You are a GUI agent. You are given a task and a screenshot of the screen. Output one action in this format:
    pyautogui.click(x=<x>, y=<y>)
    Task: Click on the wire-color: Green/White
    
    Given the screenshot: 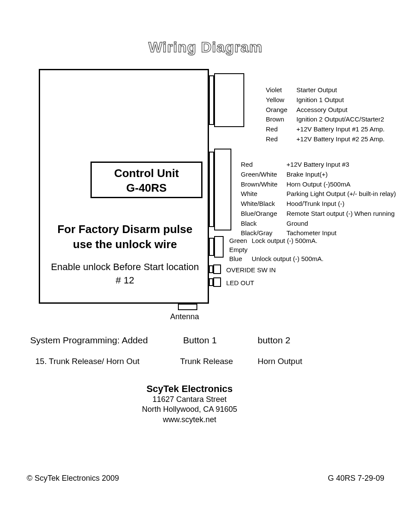 What is the action you would take?
    pyautogui.click(x=263, y=175)
    